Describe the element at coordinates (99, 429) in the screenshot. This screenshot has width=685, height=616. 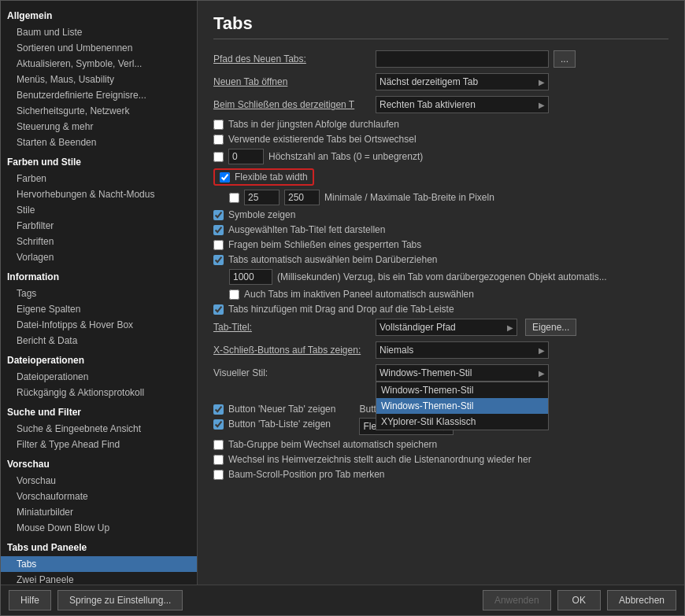
I see `sidebar-item-suche: Suche & Eingeebnete Ansicht` at that location.